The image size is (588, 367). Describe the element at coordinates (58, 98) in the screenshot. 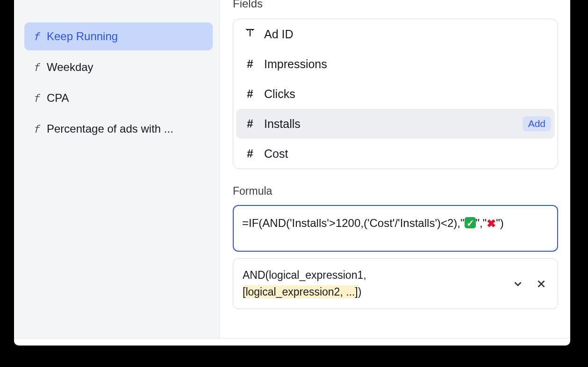

I see `sidebar-item-label: CPA` at that location.